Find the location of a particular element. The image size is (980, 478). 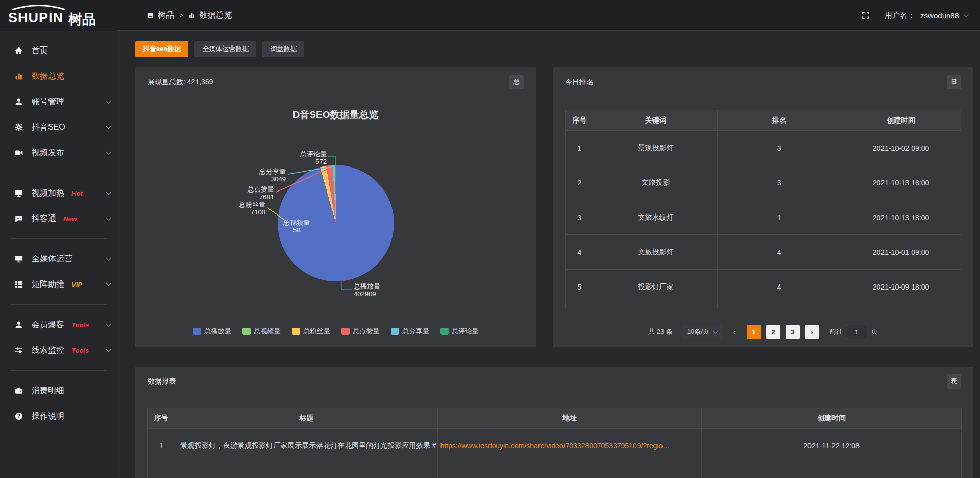

legend-item-总分享量: 总分享量 is located at coordinates (410, 331).